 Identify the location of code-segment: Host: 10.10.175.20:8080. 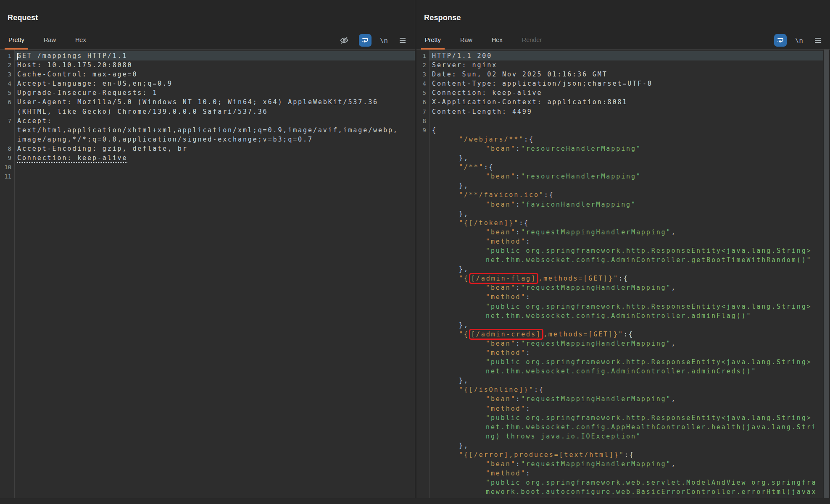
(75, 65).